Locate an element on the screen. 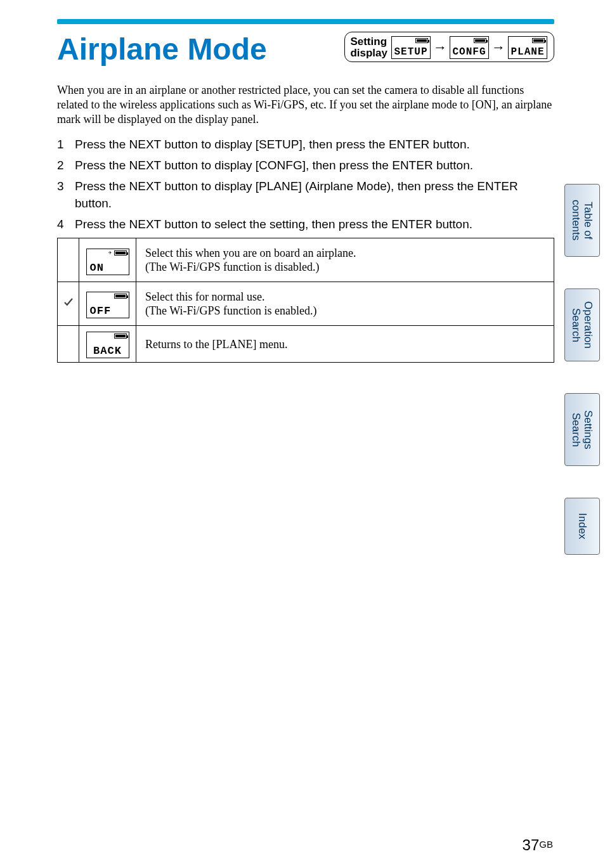 The height and width of the screenshot is (868, 605). option-description-line: Select this for normal use. is located at coordinates (205, 297).